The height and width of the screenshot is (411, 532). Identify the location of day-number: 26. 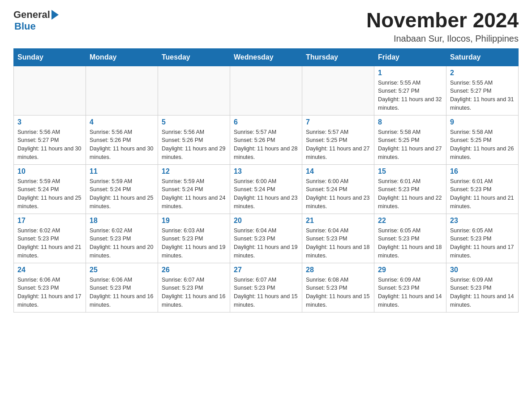
(194, 270).